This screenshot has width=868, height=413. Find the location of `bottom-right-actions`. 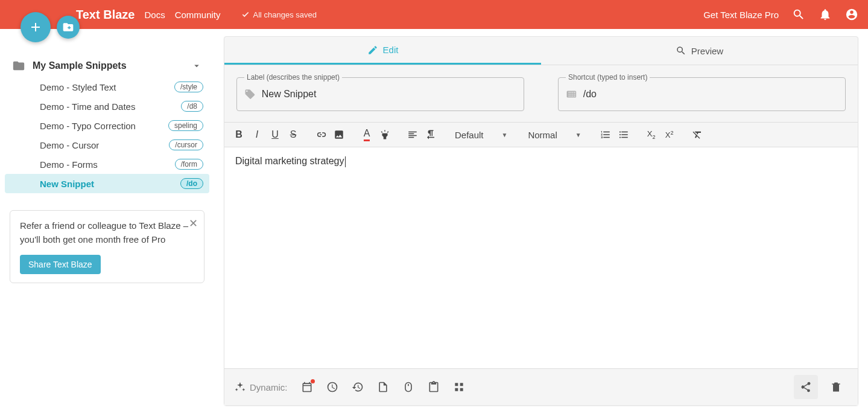

bottom-right-actions is located at coordinates (821, 387).